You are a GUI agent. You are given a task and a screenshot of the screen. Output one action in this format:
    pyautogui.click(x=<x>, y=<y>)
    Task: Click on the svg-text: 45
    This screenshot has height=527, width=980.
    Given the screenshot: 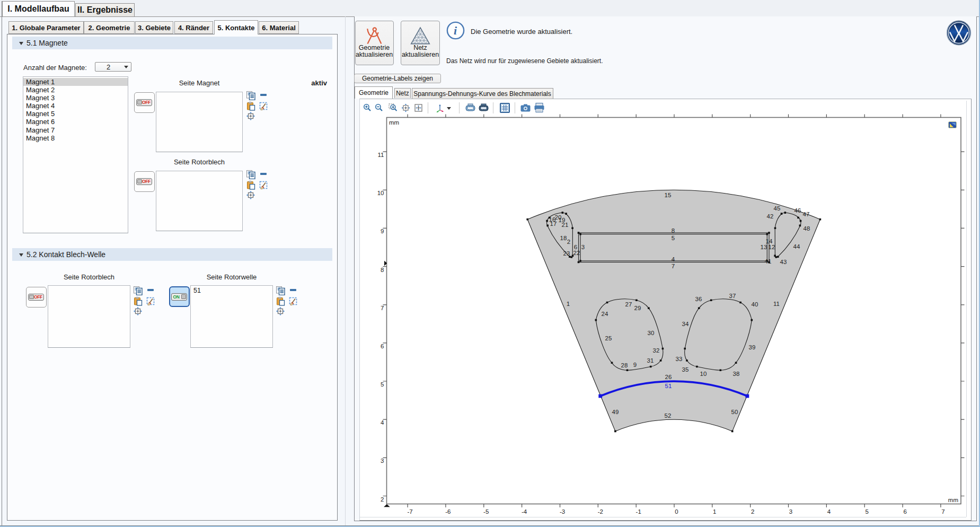 What is the action you would take?
    pyautogui.click(x=777, y=208)
    